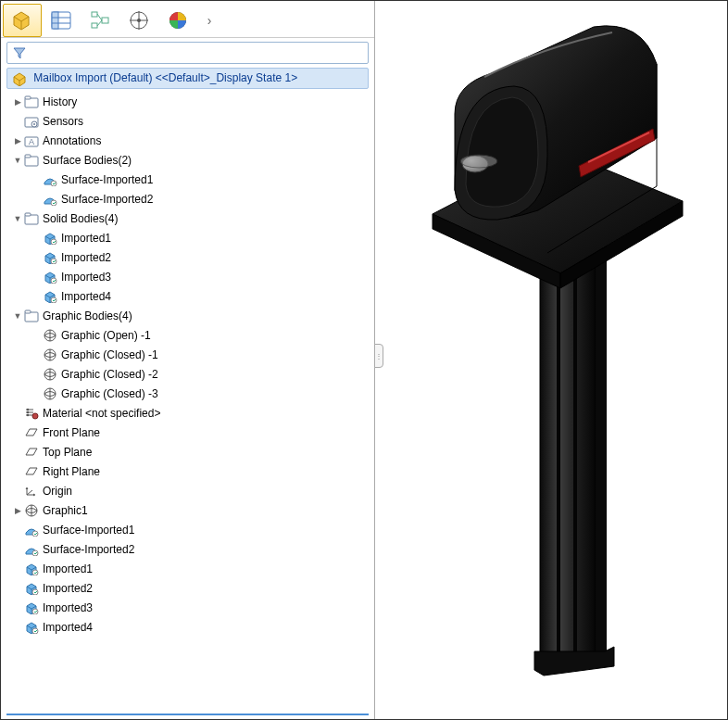 The height and width of the screenshot is (720, 728). I want to click on tree-node: ▶AAnnotations, so click(187, 141).